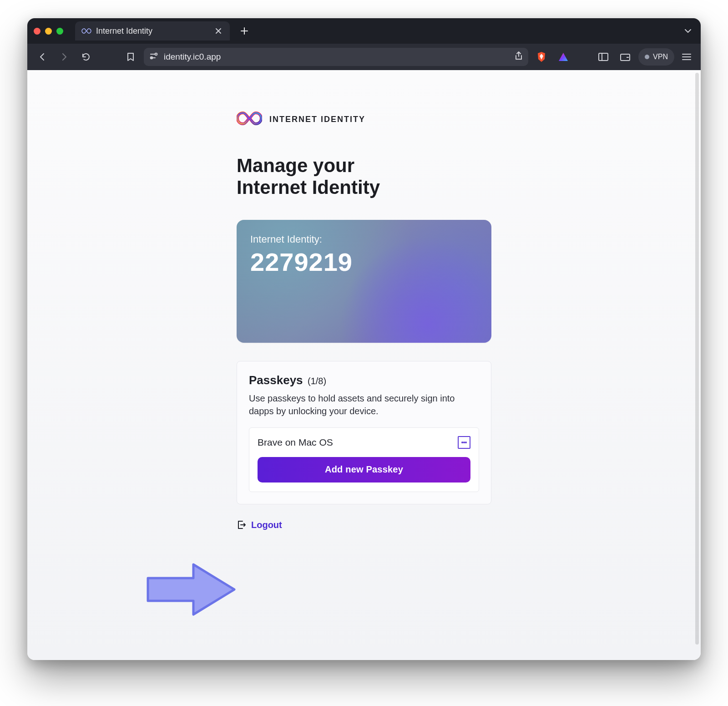 This screenshot has width=728, height=706. What do you see at coordinates (267, 525) in the screenshot?
I see `logout-label: Logout` at bounding box center [267, 525].